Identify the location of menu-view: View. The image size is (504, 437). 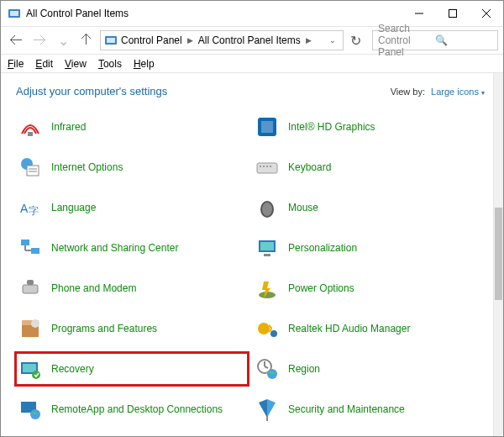
(76, 64).